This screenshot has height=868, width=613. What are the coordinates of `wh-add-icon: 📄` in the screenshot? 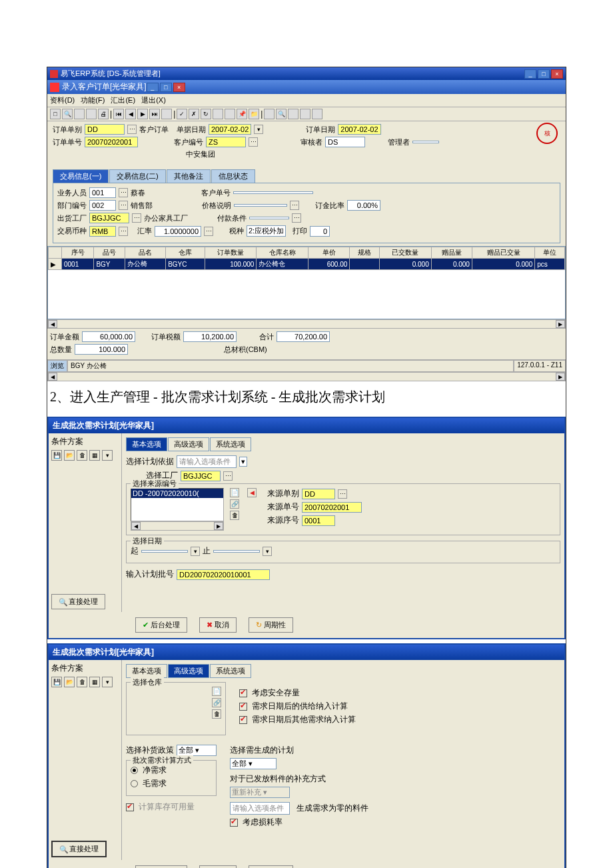 It's located at (217, 691).